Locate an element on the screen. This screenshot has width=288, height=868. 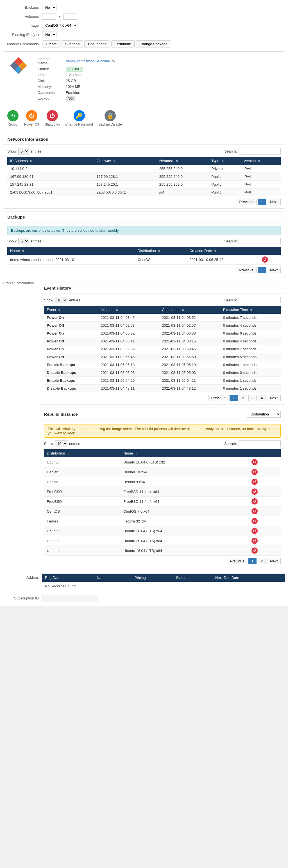
rebuild-col-action is located at coordinates (264, 453).